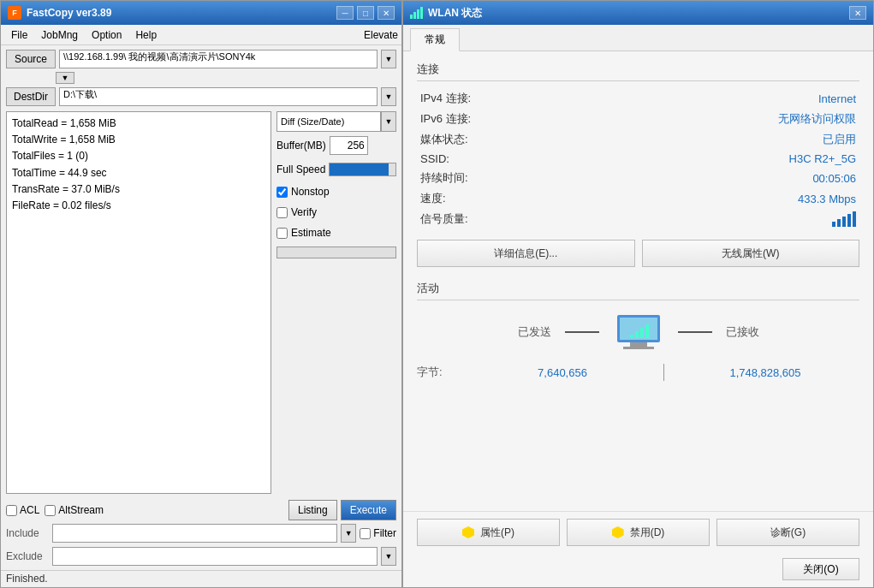 This screenshot has height=588, width=874. What do you see at coordinates (639, 140) in the screenshot?
I see `media-row: 媒体状态: 已启用` at bounding box center [639, 140].